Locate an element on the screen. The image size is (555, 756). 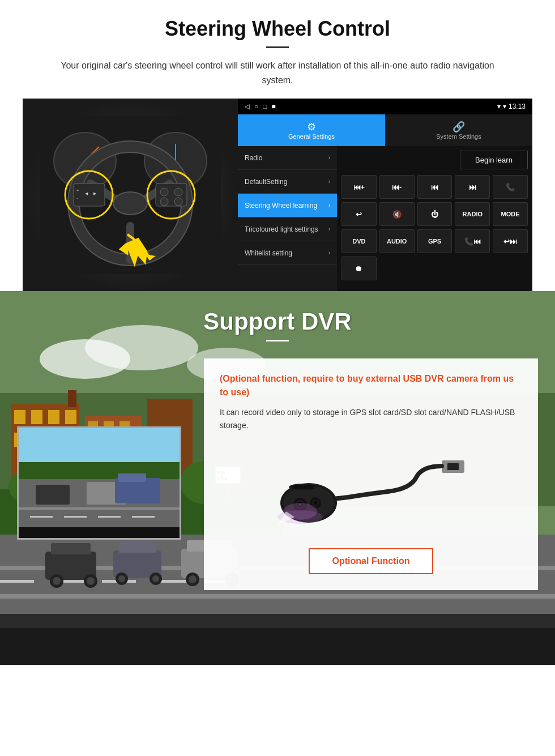
home-icon: ○ is located at coordinates (256, 106).